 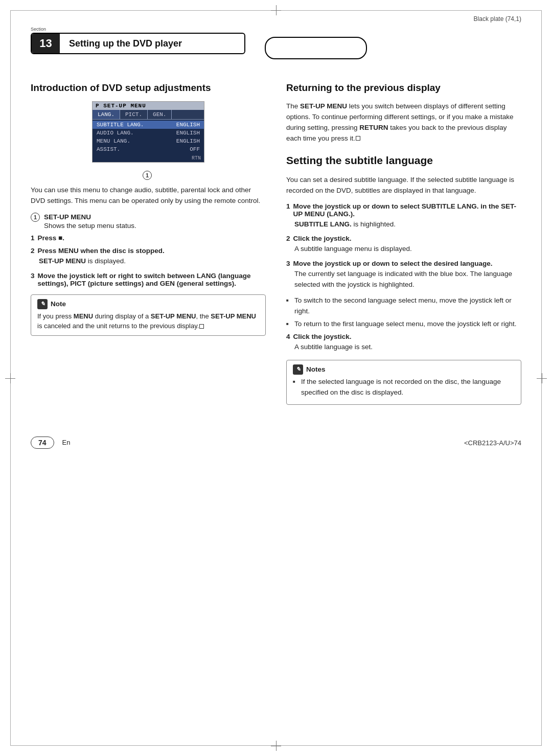 I want to click on note-label: Note, so click(x=58, y=304).